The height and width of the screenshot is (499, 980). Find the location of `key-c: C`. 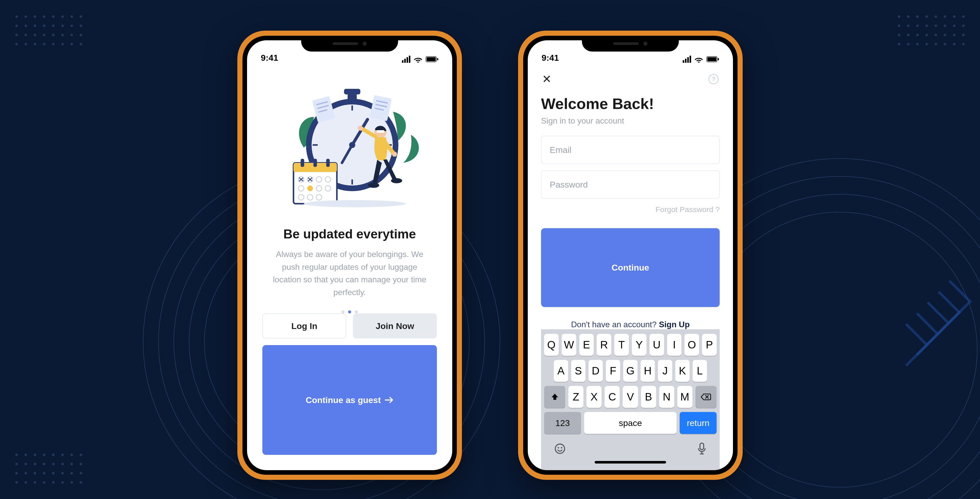

key-c: C is located at coordinates (612, 397).